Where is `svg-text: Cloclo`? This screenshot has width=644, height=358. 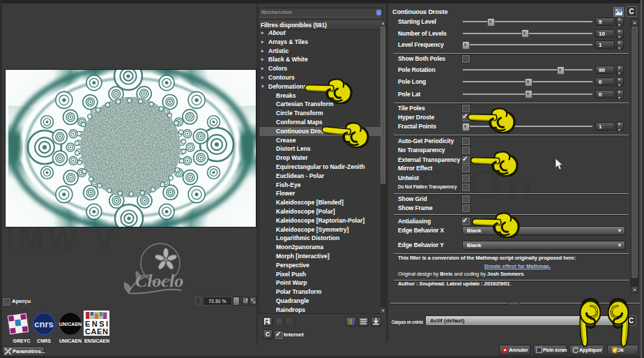
svg-text: Cloclo is located at coordinates (159, 281).